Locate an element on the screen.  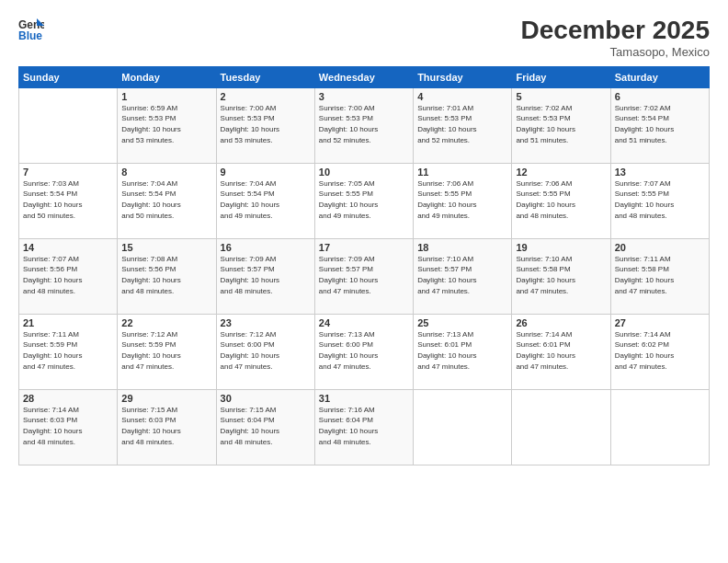
calendar-cell: 1Sunrise: 6:59 AM Sunset: 5:53 PM Daylig… is located at coordinates (167, 125).